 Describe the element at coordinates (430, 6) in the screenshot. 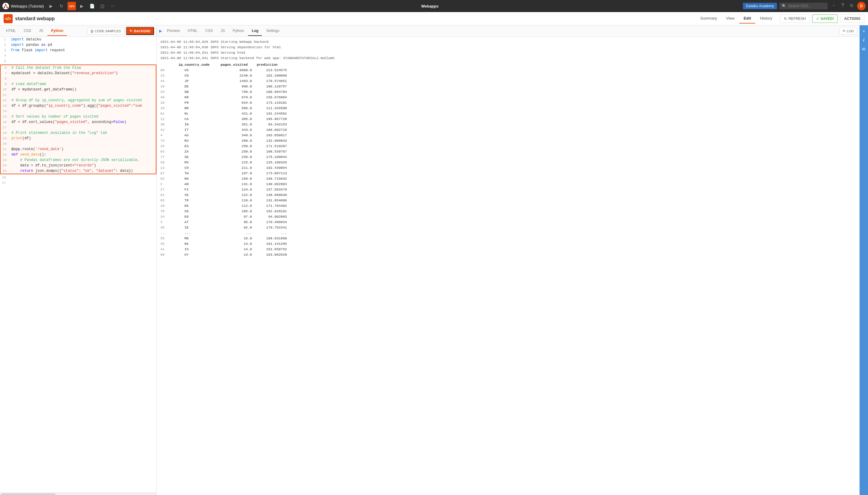

I see `topbar-webapp-name: Webapps` at that location.